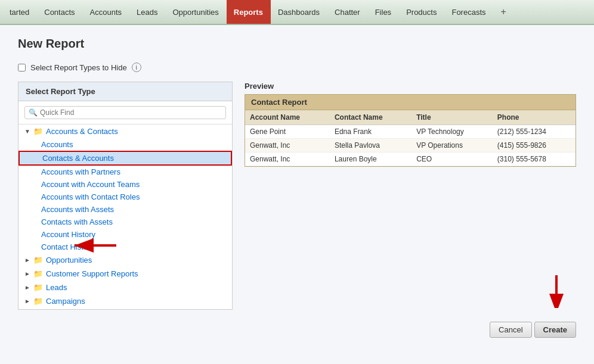 Image resolution: width=594 pixels, height=364 pixels. Describe the element at coordinates (125, 172) in the screenshot. I see `sub-item-0-2: Accounts with Partners` at that location.